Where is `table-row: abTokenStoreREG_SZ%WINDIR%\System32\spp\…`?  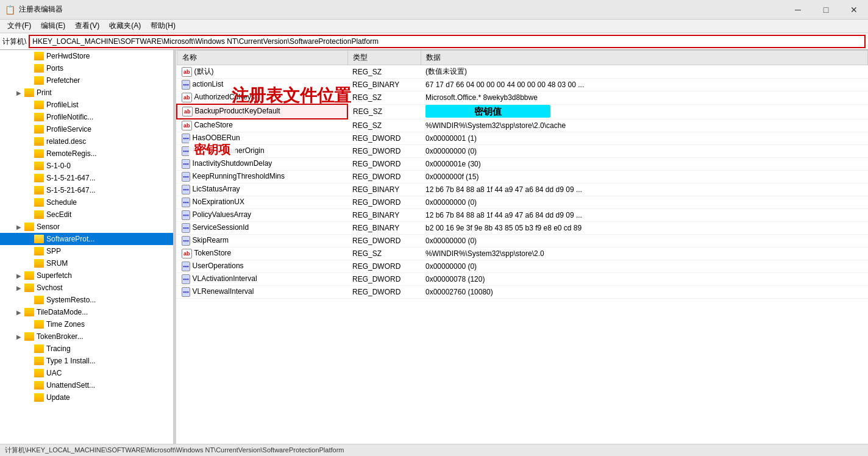
table-row: abTokenStoreREG_SZ%WINDIR%\System32\spp\… is located at coordinates (522, 254).